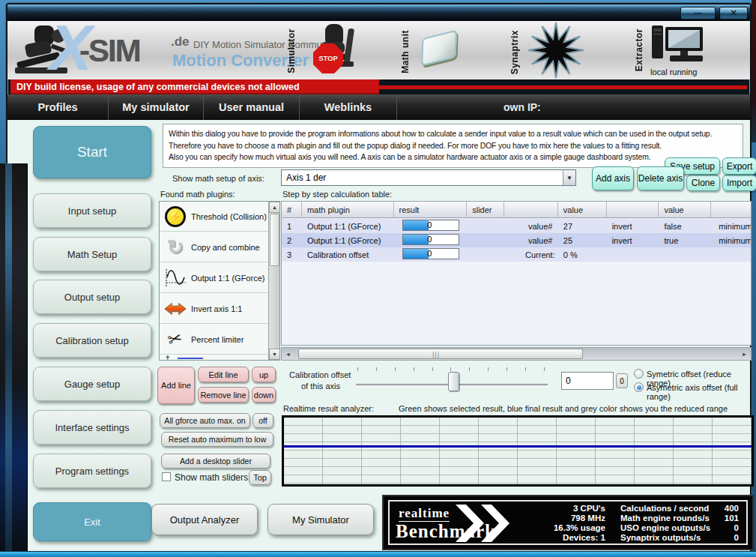 The image size is (756, 557). What do you see at coordinates (92, 340) in the screenshot?
I see `sidebar-item-calibration-setup: Calibration setup` at bounding box center [92, 340].